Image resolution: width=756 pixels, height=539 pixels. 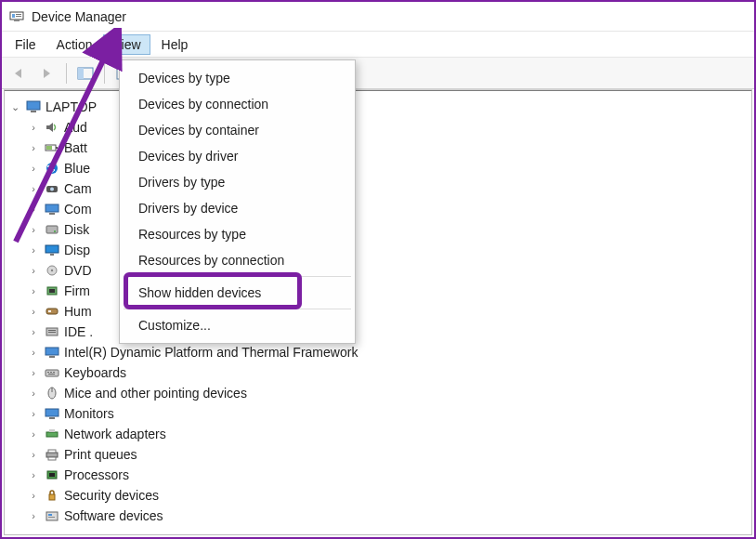 What do you see at coordinates (378, 475) in the screenshot?
I see `tree-item: ›Processors` at bounding box center [378, 475].